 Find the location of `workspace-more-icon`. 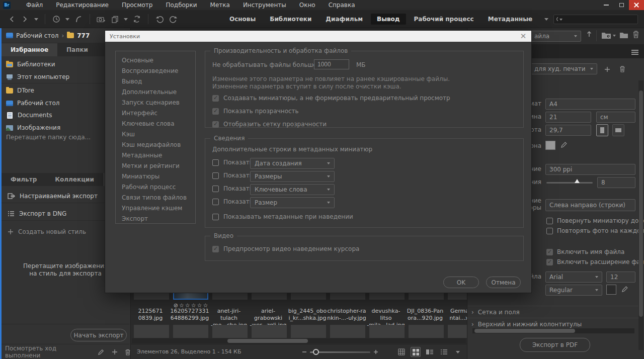

workspace-more-icon is located at coordinates (546, 19).